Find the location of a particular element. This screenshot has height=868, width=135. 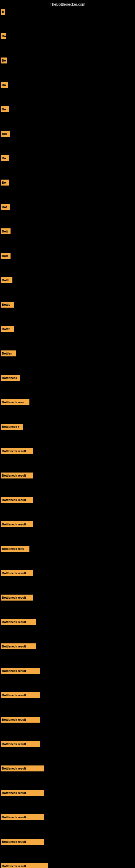

bar-label: Bottl is located at coordinates (7, 280).